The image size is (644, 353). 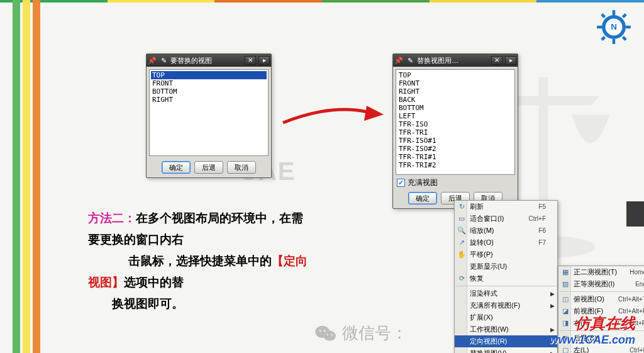 What do you see at coordinates (209, 167) in the screenshot?
I see `dialog1-back-button: 后退` at bounding box center [209, 167].